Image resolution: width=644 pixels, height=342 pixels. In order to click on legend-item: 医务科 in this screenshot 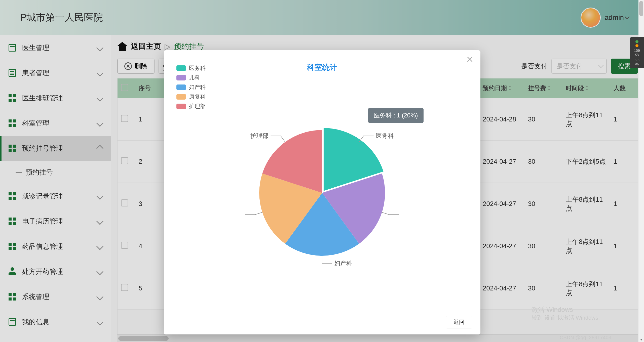, I will do `click(191, 68)`.